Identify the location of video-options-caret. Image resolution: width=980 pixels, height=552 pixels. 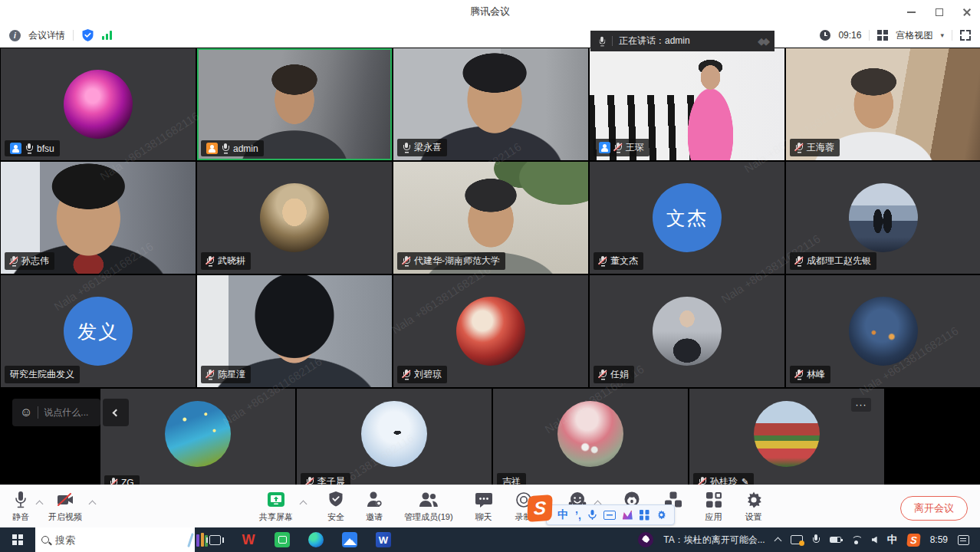
(93, 504).